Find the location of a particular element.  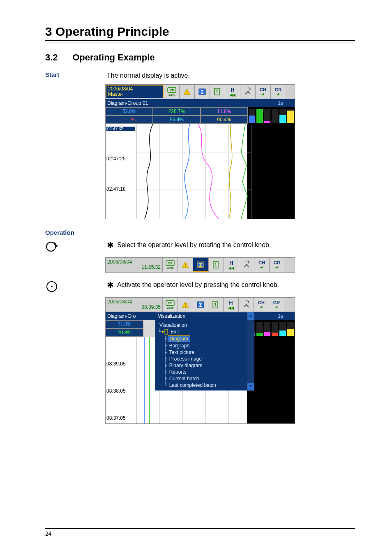

label-start: Start is located at coordinates (76, 75).